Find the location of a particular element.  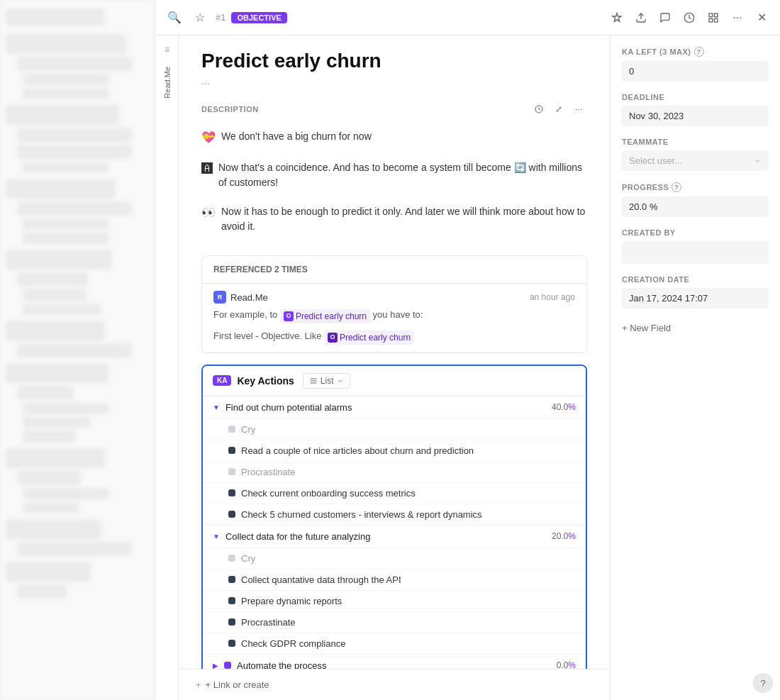

description-more-btn: ··· is located at coordinates (579, 109).